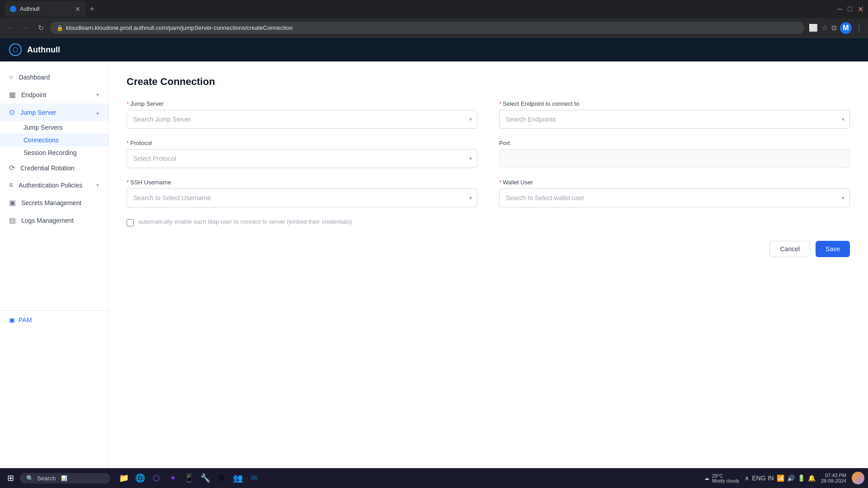 The height and width of the screenshot is (488, 868). I want to click on port-input, so click(675, 159).